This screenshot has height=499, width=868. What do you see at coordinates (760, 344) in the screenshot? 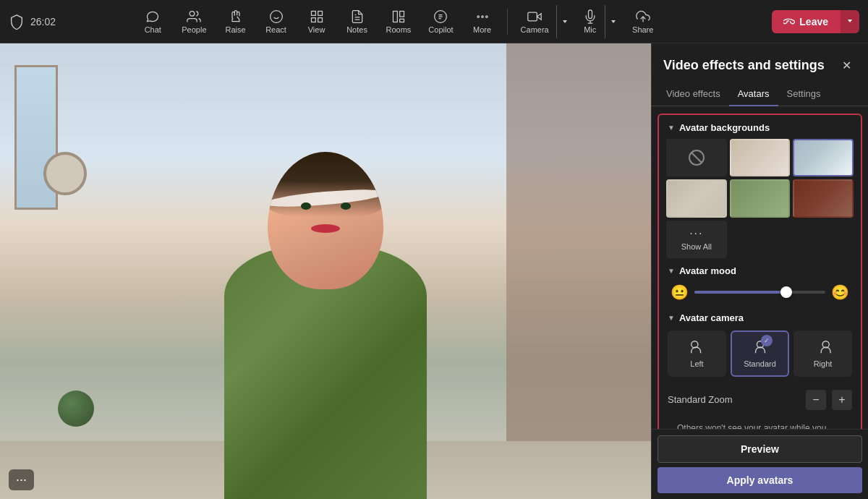
I see `camera-section: ▼ Avatar camera Left` at bounding box center [760, 344].